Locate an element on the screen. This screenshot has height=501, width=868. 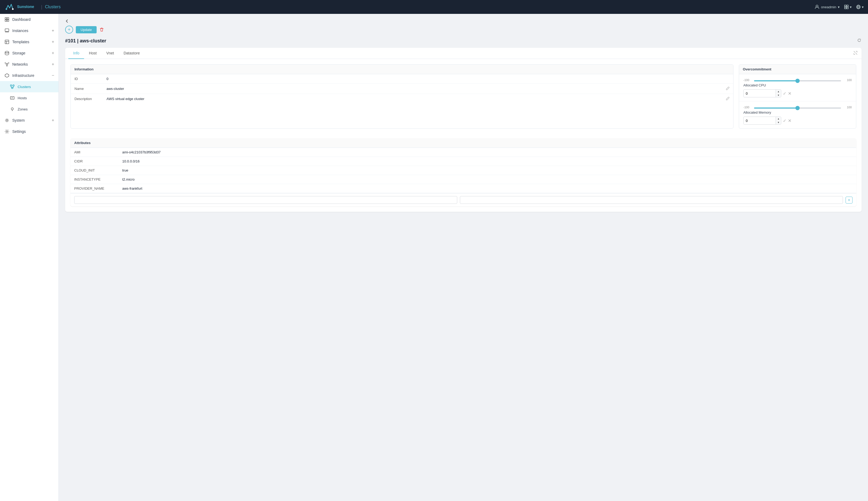
attr-value-provider-name: aws-frankfurt is located at coordinates (132, 189).